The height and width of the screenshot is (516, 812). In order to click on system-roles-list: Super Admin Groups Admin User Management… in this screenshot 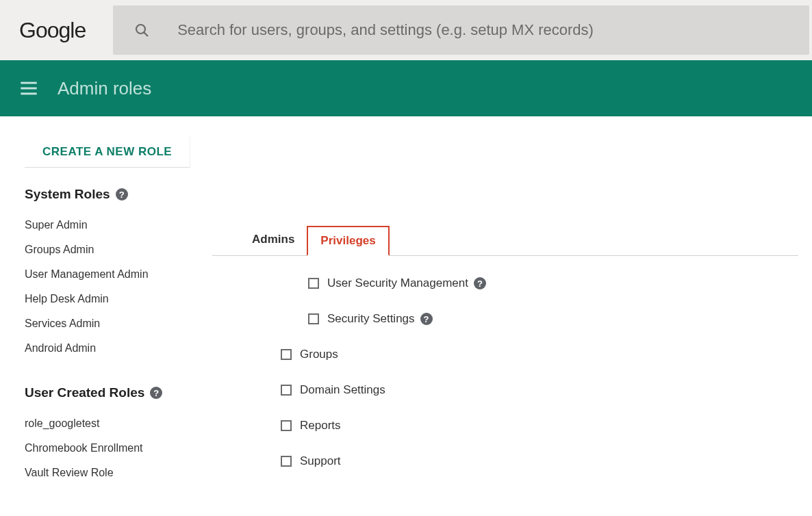, I will do `click(110, 287)`.